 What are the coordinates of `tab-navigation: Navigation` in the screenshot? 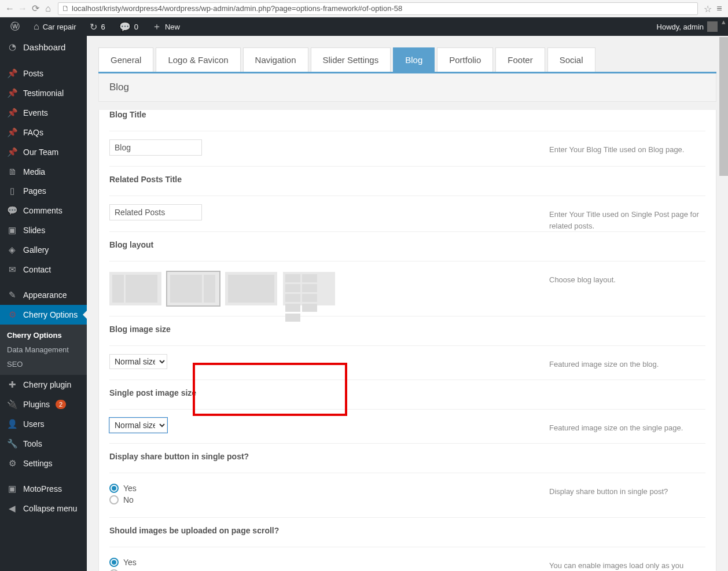 It's located at (275, 60).